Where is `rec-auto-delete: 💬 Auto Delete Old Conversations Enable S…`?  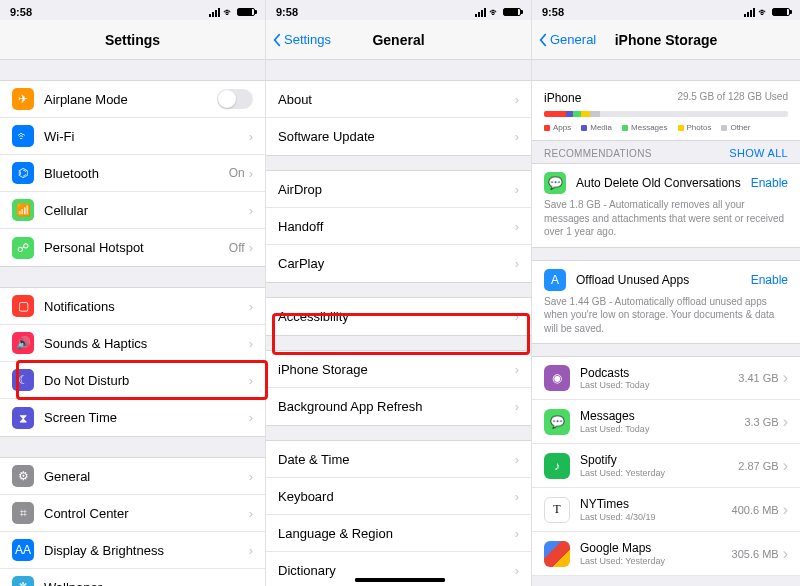
rec-auto-delete: 💬 Auto Delete Old Conversations Enable S… is located at coordinates (666, 206).